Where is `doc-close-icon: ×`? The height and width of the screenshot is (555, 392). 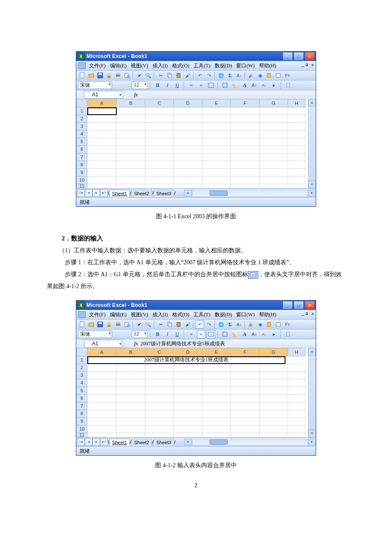 doc-close-icon: × is located at coordinates (313, 65).